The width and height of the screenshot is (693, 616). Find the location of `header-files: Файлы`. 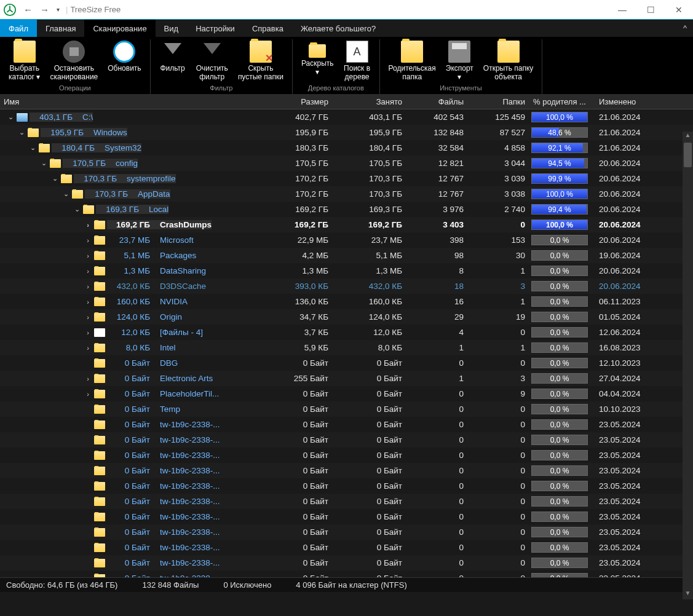

header-files: Файлы is located at coordinates (437, 102).